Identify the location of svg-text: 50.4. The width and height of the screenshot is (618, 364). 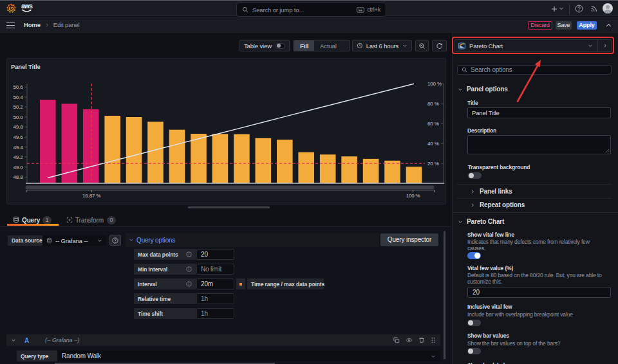
(19, 98).